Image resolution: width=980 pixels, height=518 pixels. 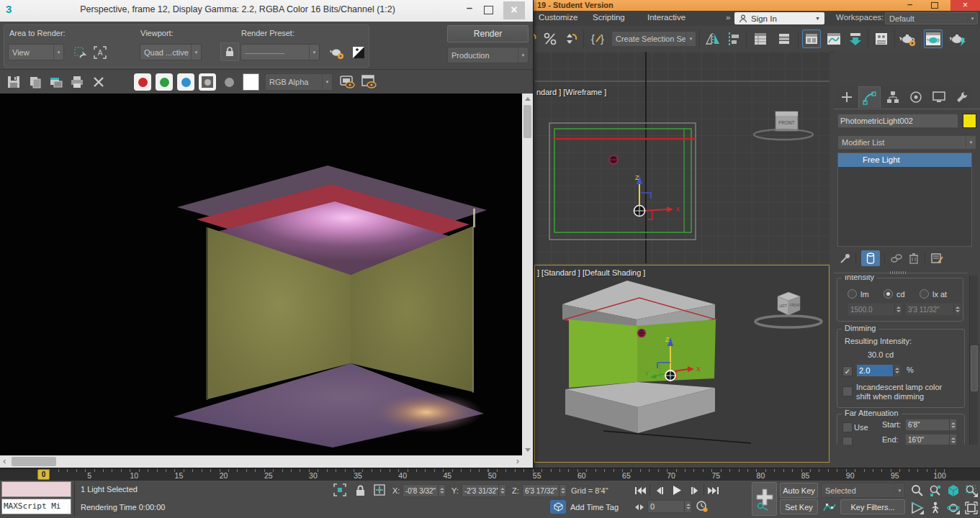 I want to click on save-image-icon, so click(x=14, y=82).